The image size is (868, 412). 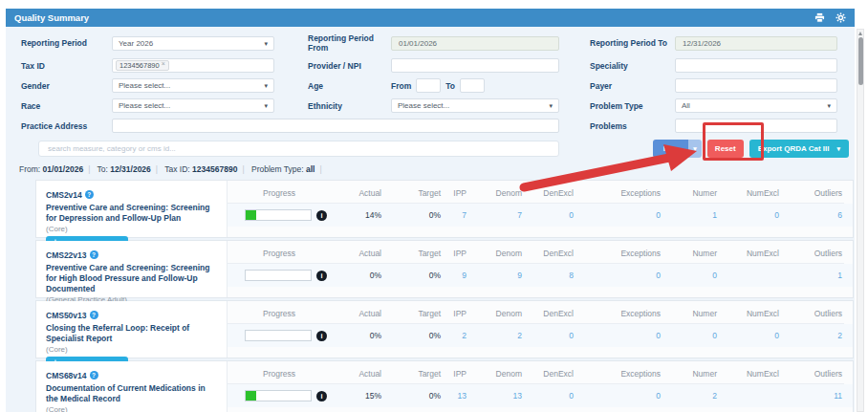 What do you see at coordinates (214, 169) in the screenshot?
I see `status-value: 1234567890` at bounding box center [214, 169].